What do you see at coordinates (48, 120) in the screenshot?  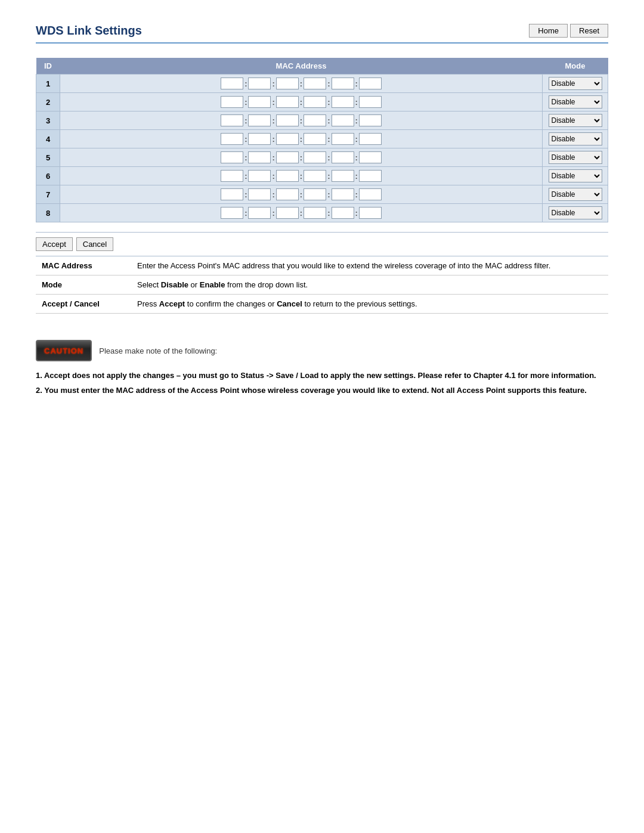 I see `row-id-3: 3` at bounding box center [48, 120].